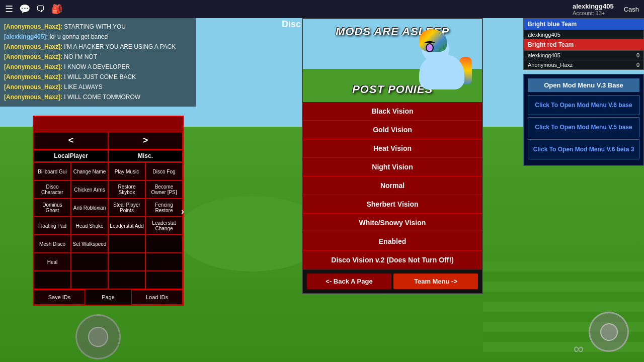 Image resolution: width=644 pixels, height=362 pixels. What do you see at coordinates (164, 171) in the screenshot?
I see `disco-fog-button: Disco Fog` at bounding box center [164, 171].